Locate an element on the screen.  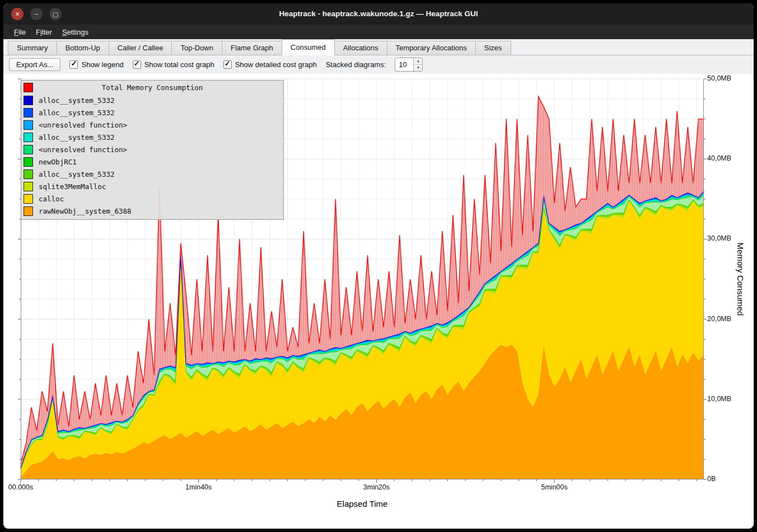
y-tick-label: 40,0MB is located at coordinates (719, 158).